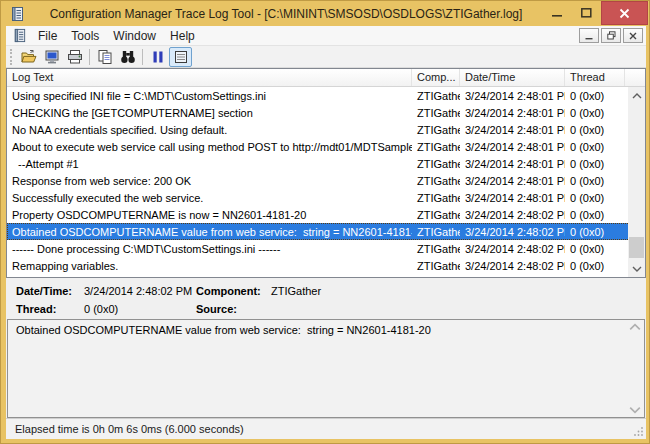 The image size is (650, 444). What do you see at coordinates (75, 57) in the screenshot?
I see `printer-icon` at bounding box center [75, 57].